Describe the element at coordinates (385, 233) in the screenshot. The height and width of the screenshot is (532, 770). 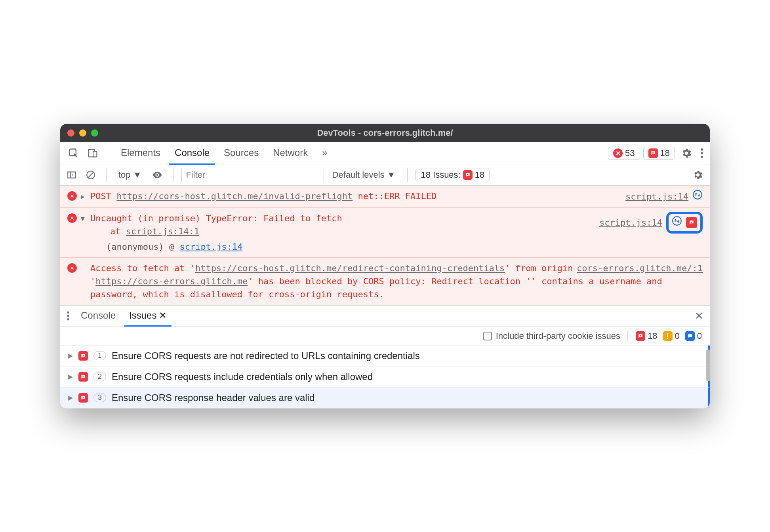
I see `console-error-message: ✕ ▼ Uncaught (in promise) TypeError: Fai…` at that location.